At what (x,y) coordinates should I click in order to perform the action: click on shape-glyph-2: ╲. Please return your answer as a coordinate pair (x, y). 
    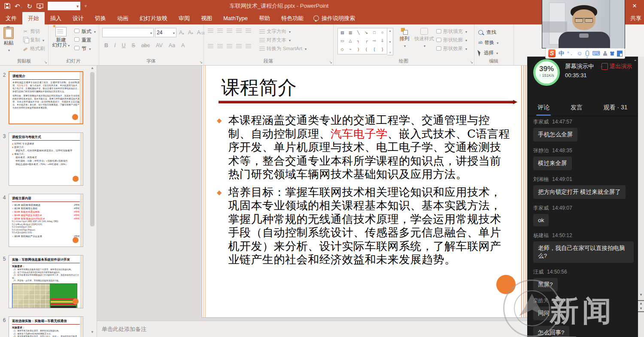
    Looking at the image, I should click on (358, 33).